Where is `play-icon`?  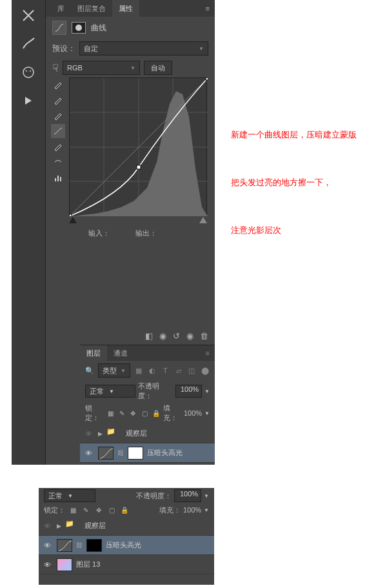 play-icon is located at coordinates (28, 101).